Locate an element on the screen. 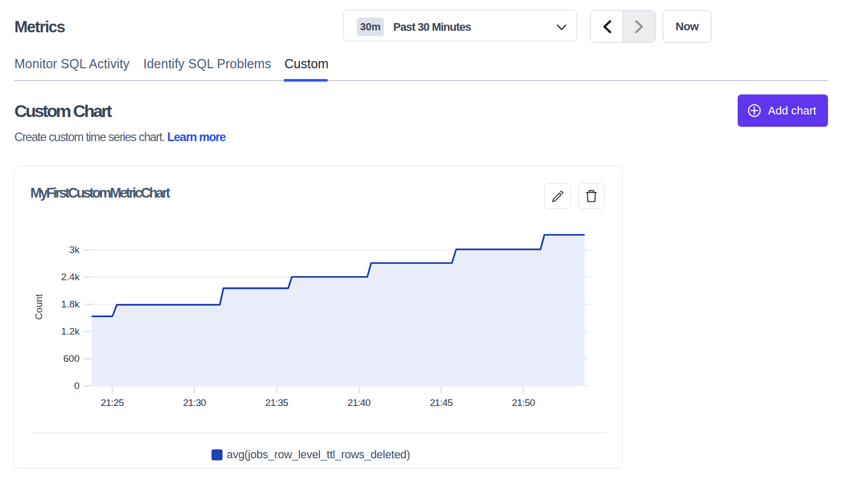  svg-text: 21:40 is located at coordinates (359, 402).